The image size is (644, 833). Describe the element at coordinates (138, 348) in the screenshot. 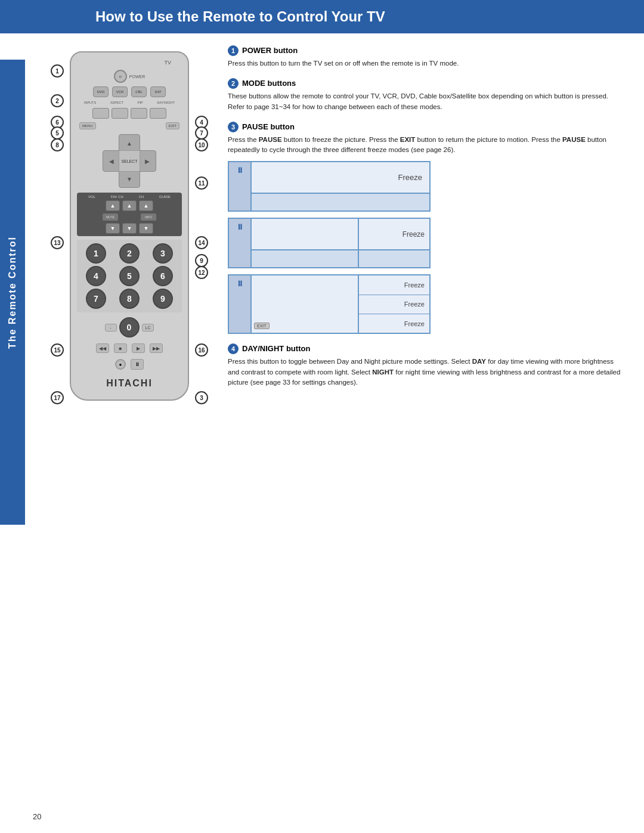

I see `play-button: ▶` at that location.